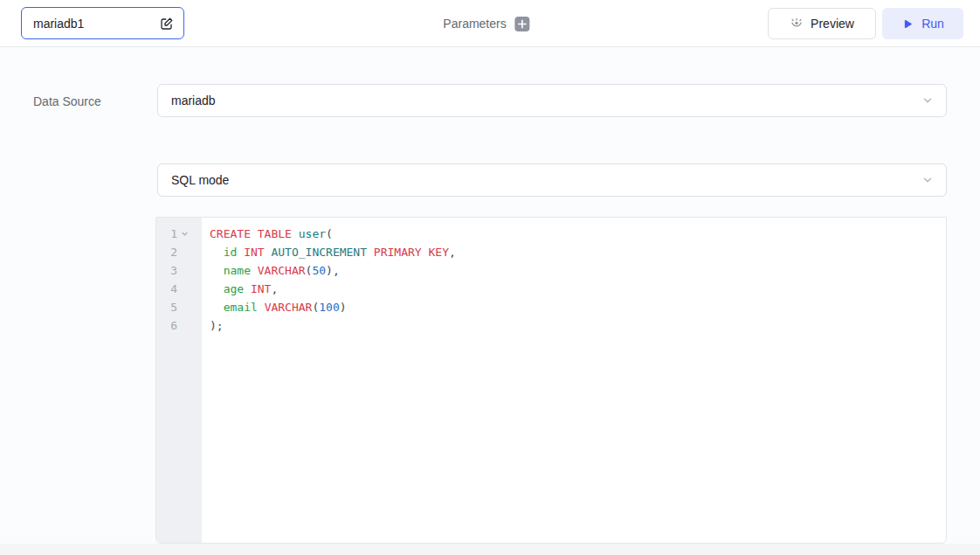 The width and height of the screenshot is (980, 555). I want to click on parameters-group: Parameters, so click(486, 24).